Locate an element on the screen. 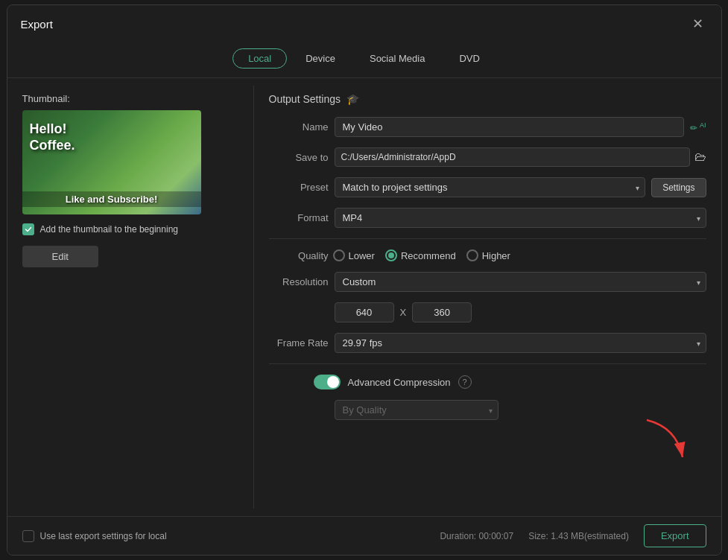  edit-button: Edit is located at coordinates (60, 256).